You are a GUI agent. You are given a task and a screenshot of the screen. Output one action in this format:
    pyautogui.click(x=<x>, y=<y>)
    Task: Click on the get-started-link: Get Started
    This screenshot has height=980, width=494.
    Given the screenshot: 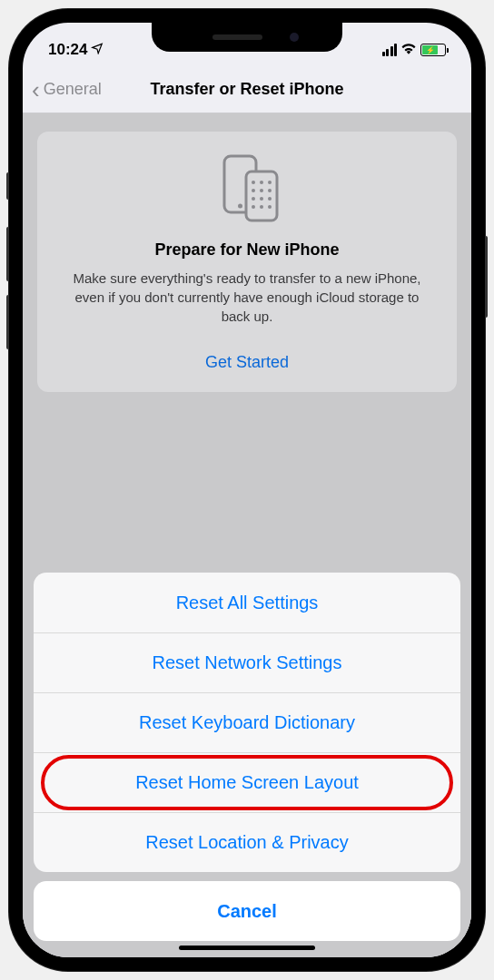 What is the action you would take?
    pyautogui.click(x=247, y=363)
    